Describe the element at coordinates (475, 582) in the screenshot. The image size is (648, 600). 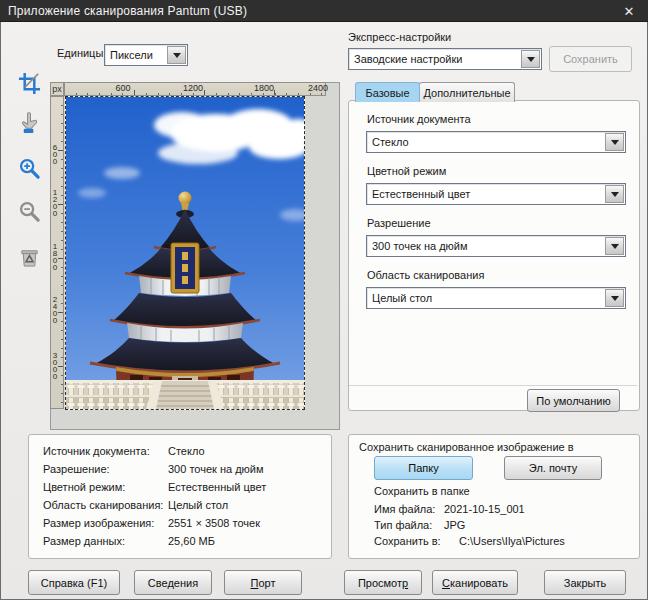
I see `scan-button: Сканировать` at that location.